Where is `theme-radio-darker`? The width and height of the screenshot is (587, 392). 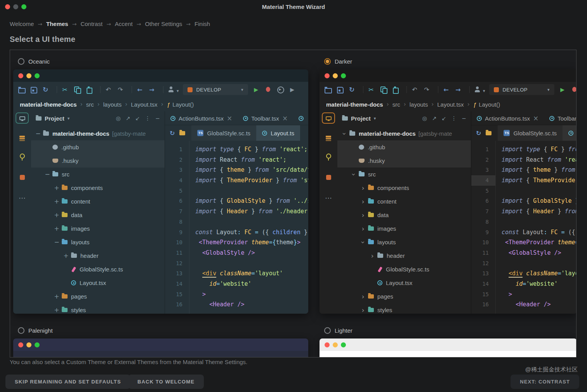
theme-radio-darker is located at coordinates (328, 61).